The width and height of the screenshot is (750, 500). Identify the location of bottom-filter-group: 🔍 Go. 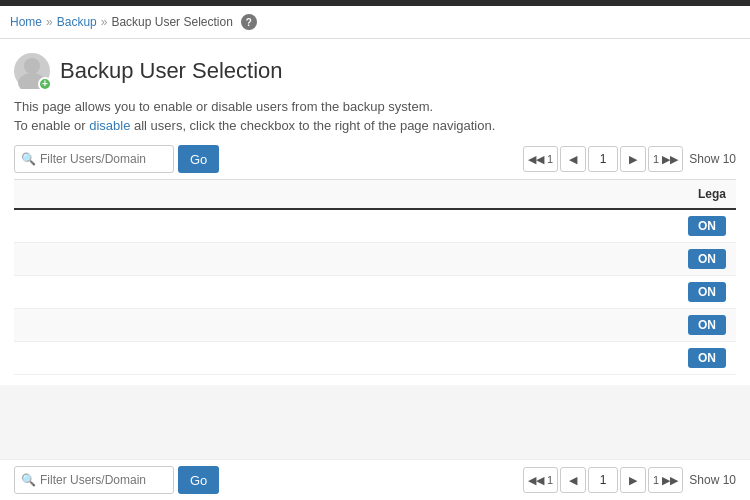
(116, 480).